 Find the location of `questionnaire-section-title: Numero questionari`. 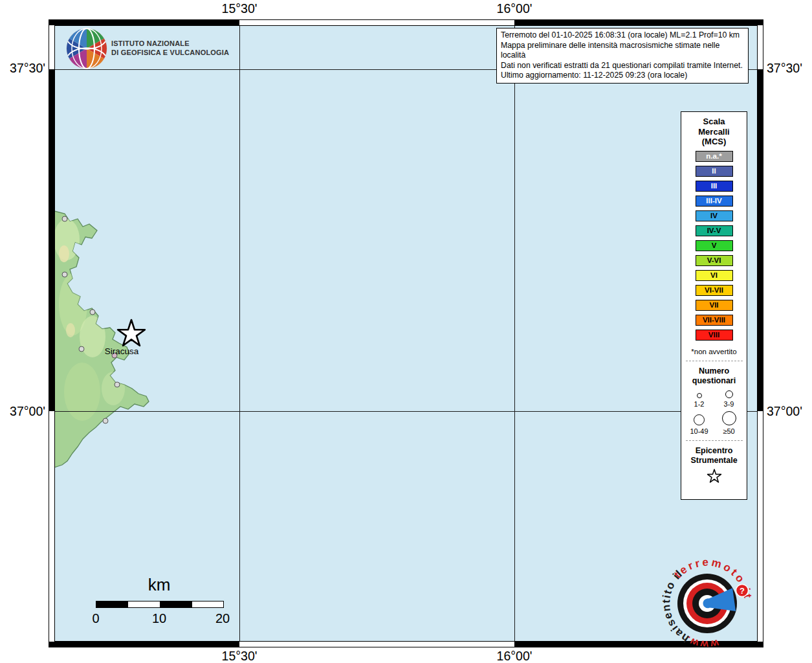

questionnaire-section-title: Numero questionari is located at coordinates (714, 376).